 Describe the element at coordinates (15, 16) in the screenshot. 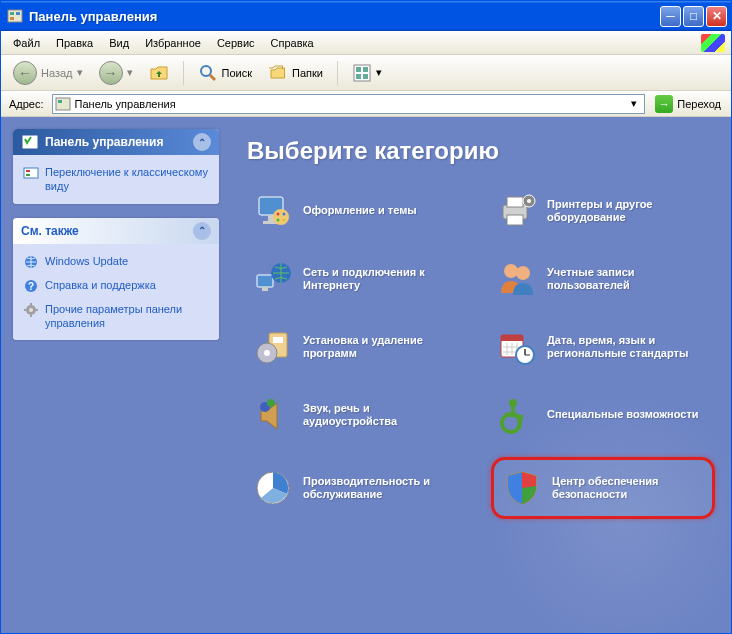

I see `control-panel-icon` at that location.